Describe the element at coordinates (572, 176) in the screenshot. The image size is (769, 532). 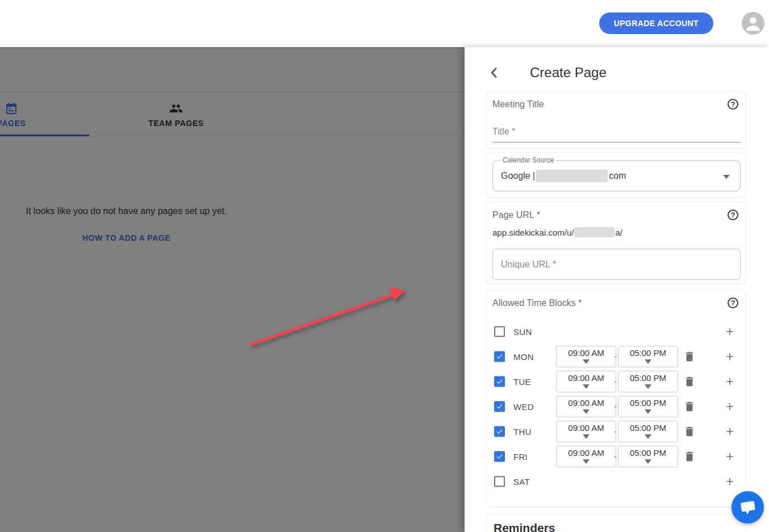
I see `redacted-email-block` at that location.